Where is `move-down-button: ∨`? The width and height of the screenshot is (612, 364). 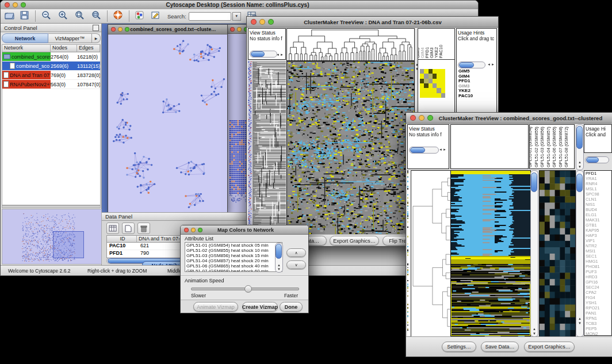 move-down-button: ∨ is located at coordinates (296, 265).